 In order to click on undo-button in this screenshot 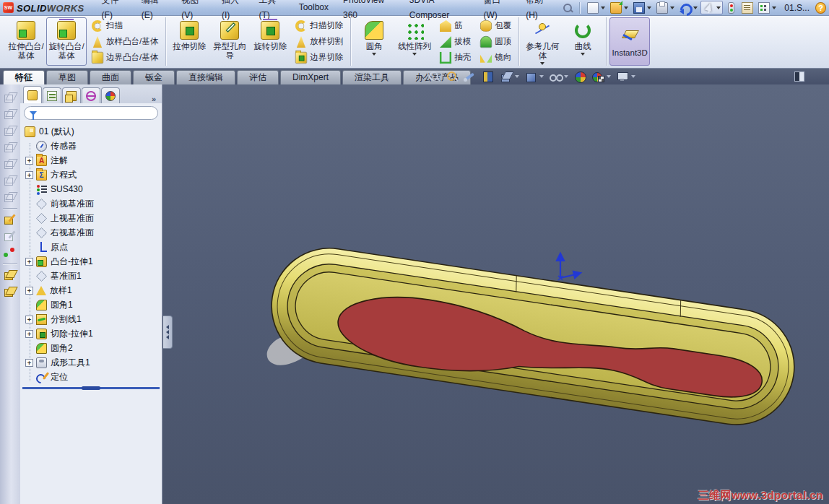, I will do `click(689, 7)`.